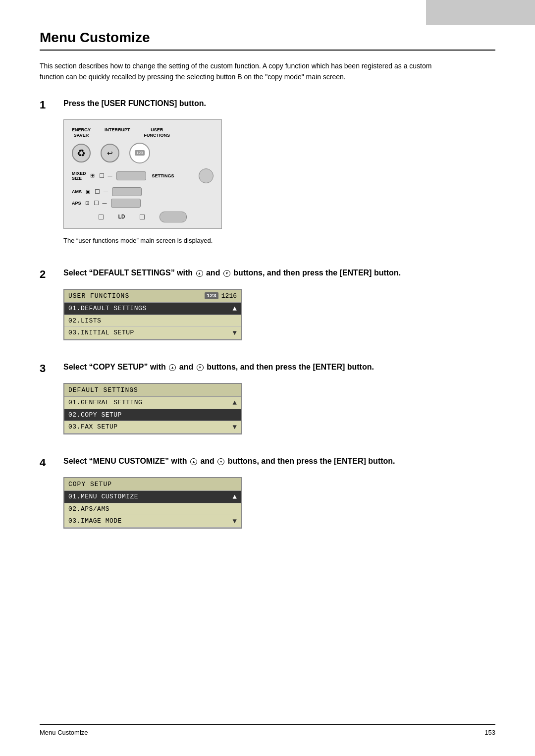 The width and height of the screenshot is (535, 756). Describe the element at coordinates (279, 241) in the screenshot. I see `step-1-subcaption: The “user functions mode” main screen is…` at that location.